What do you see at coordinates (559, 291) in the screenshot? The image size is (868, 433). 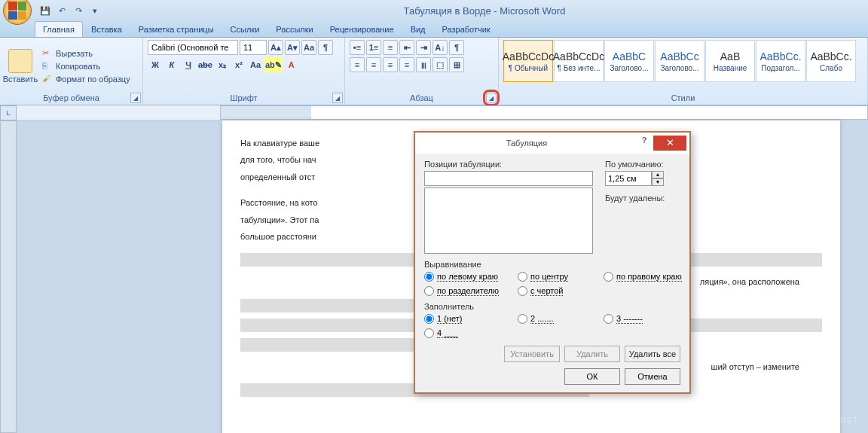 I see `align-bar-radio: с чертой` at bounding box center [559, 291].